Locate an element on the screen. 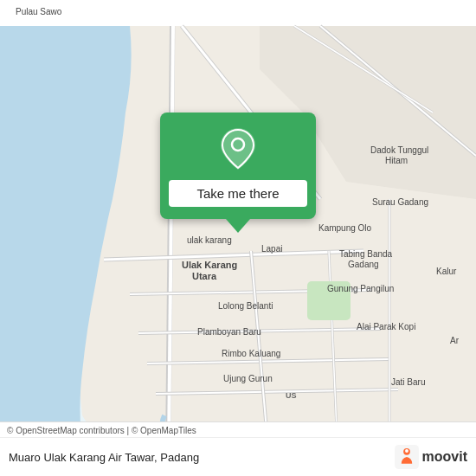  popup-green-box: Take me there is located at coordinates (238, 166).